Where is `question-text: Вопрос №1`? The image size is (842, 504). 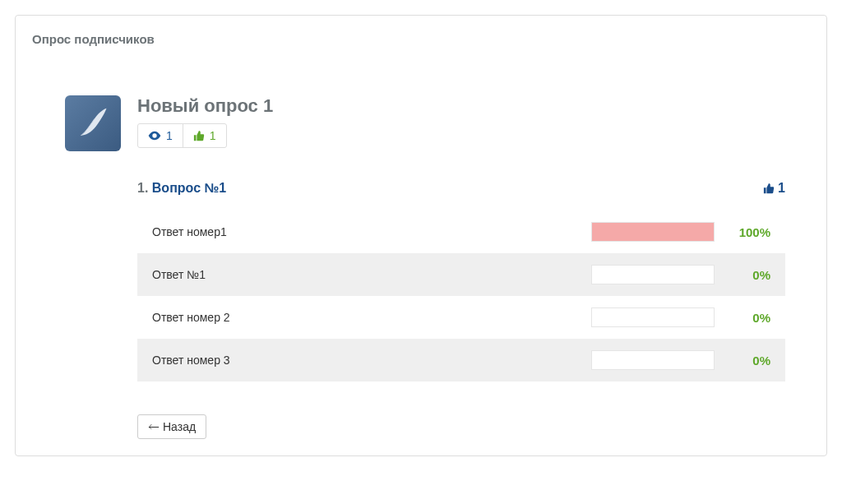
question-text: Вопрос №1 is located at coordinates (189, 187).